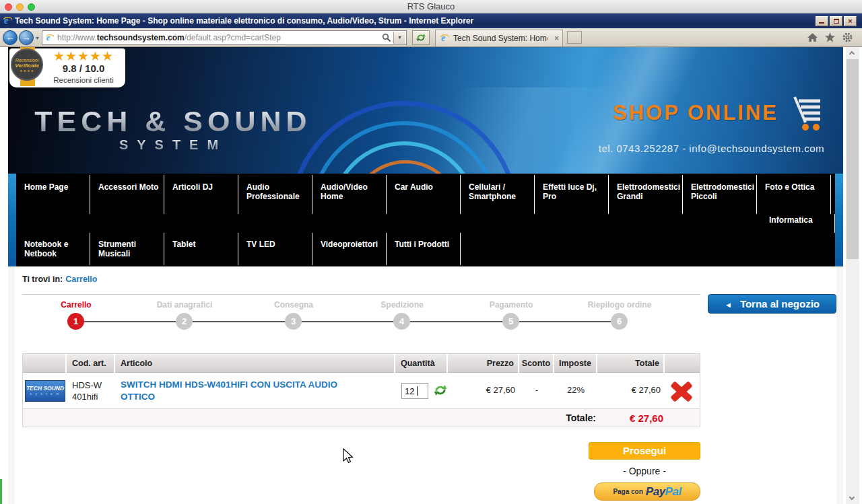 The width and height of the screenshot is (862, 504). Describe the element at coordinates (361, 363) in the screenshot. I see `cart-table-header: Cod. art. Articolo Quantità Prezzo Scont…` at that location.